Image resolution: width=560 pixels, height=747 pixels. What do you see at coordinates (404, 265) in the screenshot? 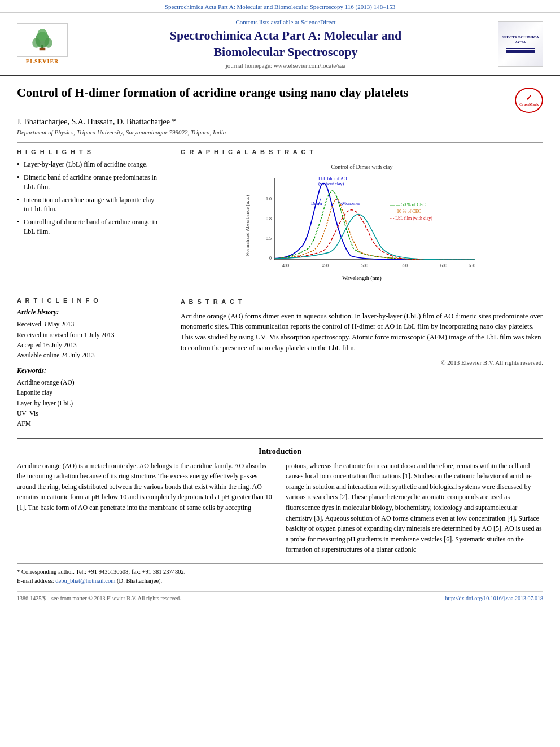
I see `svg-text: 550` at bounding box center [404, 265].